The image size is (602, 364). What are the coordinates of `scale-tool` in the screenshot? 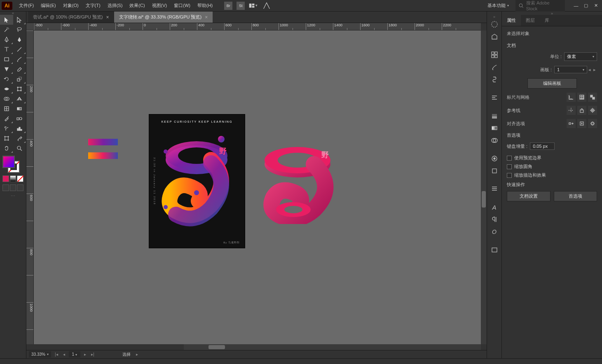 It's located at (20, 79).